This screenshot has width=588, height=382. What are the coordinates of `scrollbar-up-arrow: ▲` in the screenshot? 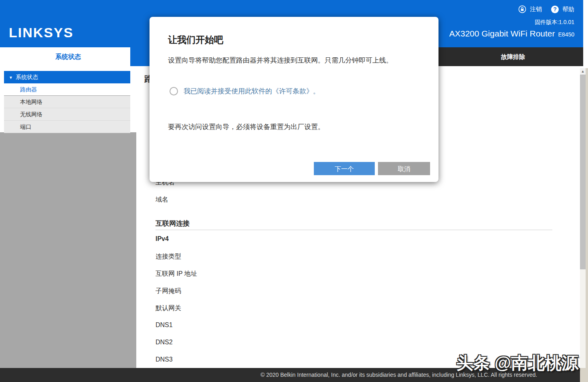 It's located at (583, 71).